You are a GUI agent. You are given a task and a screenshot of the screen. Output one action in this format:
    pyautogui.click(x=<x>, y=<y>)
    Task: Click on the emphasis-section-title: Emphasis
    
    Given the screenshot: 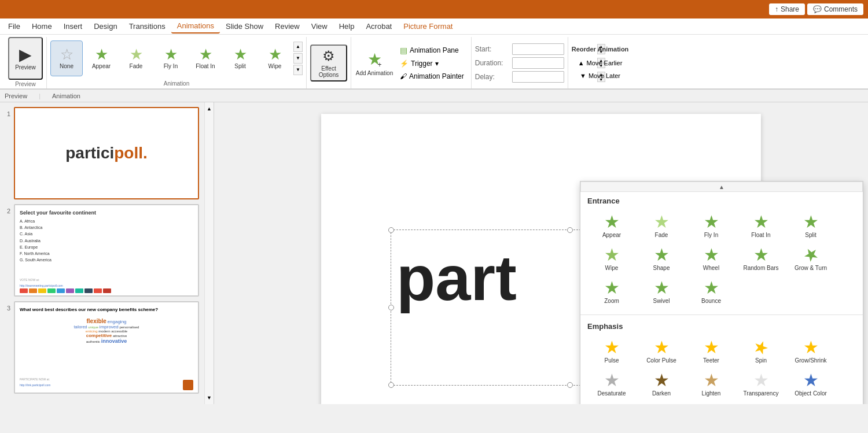 What is the action you would take?
    pyautogui.click(x=722, y=325)
    